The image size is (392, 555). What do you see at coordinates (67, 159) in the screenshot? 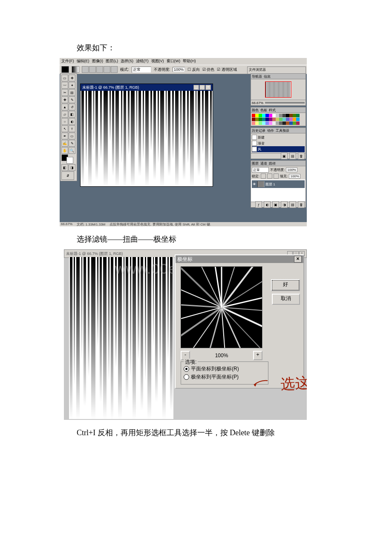
I see `color-swatches-icon` at bounding box center [67, 159].